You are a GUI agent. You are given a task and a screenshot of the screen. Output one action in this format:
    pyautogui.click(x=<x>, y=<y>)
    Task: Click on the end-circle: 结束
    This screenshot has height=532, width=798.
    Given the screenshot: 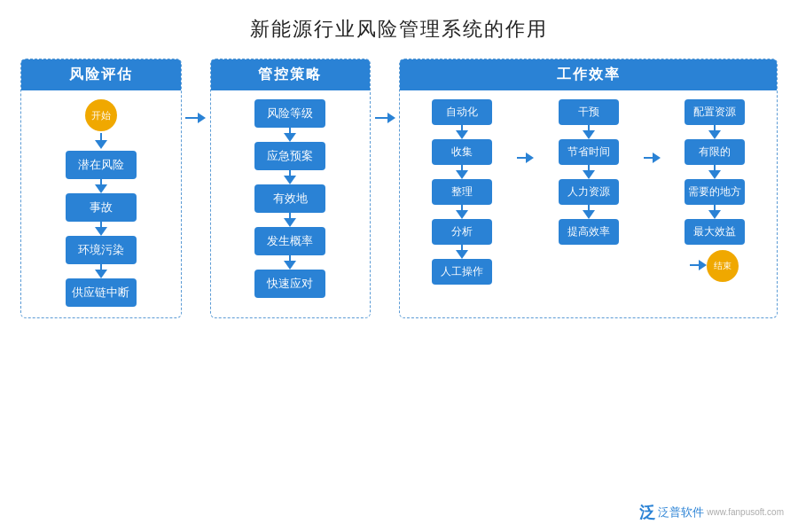 What is the action you would take?
    pyautogui.click(x=723, y=266)
    